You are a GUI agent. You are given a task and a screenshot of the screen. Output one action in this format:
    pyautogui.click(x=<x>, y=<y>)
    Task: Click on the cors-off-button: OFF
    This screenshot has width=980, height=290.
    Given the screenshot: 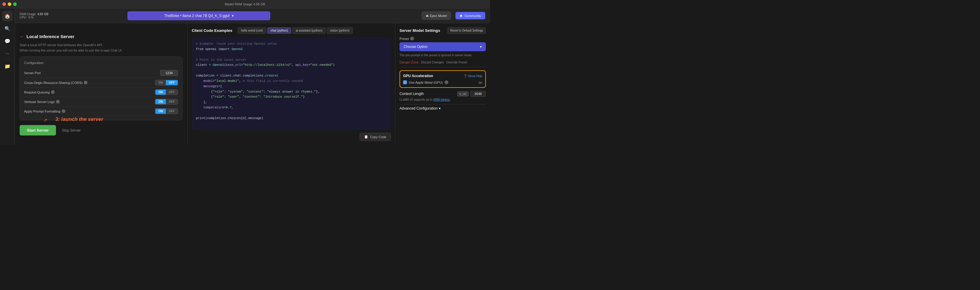 What is the action you would take?
    pyautogui.click(x=172, y=83)
    